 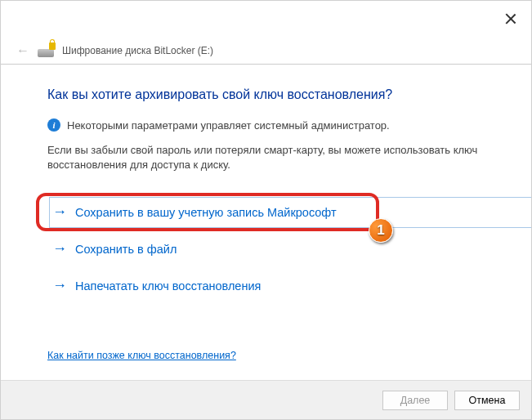 I want to click on body-text: Если вы забыли свой пароль или потеряли …, so click(x=273, y=158).